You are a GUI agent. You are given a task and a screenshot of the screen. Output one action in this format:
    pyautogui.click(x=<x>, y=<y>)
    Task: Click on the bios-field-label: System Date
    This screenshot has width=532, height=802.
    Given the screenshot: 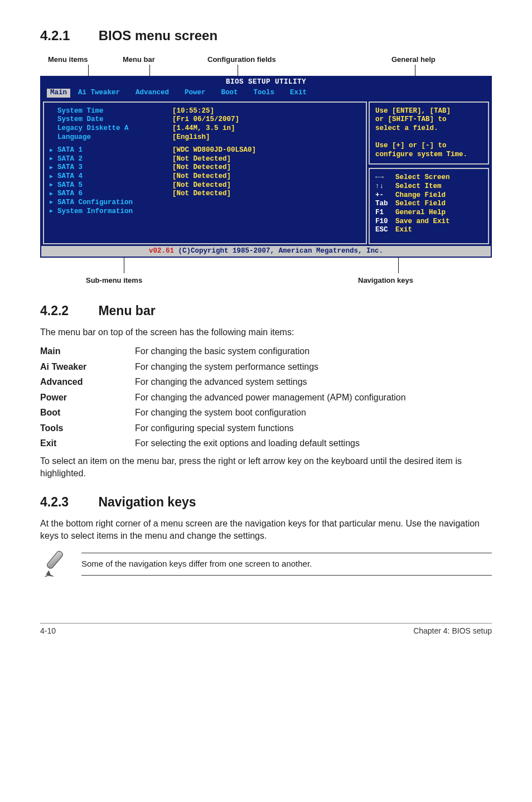 What is the action you would take?
    pyautogui.click(x=80, y=120)
    